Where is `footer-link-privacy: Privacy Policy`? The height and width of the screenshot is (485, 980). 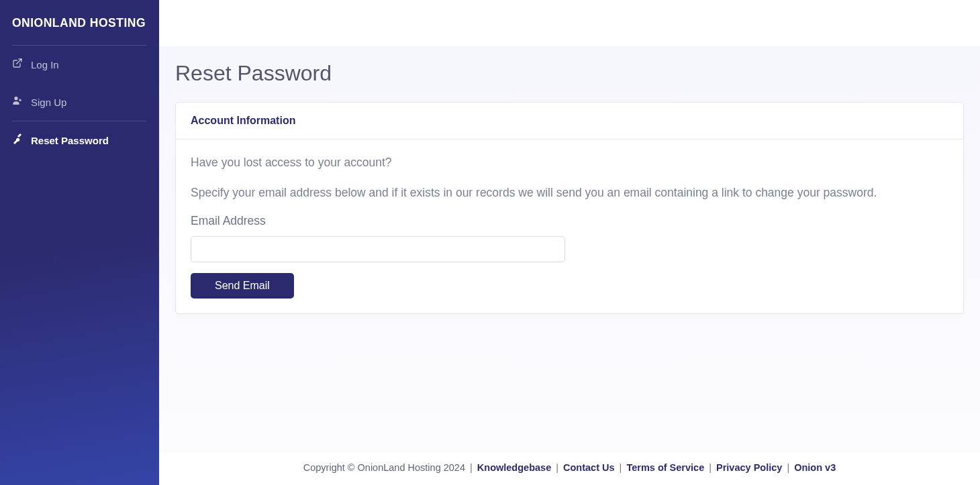 footer-link-privacy: Privacy Policy is located at coordinates (749, 468).